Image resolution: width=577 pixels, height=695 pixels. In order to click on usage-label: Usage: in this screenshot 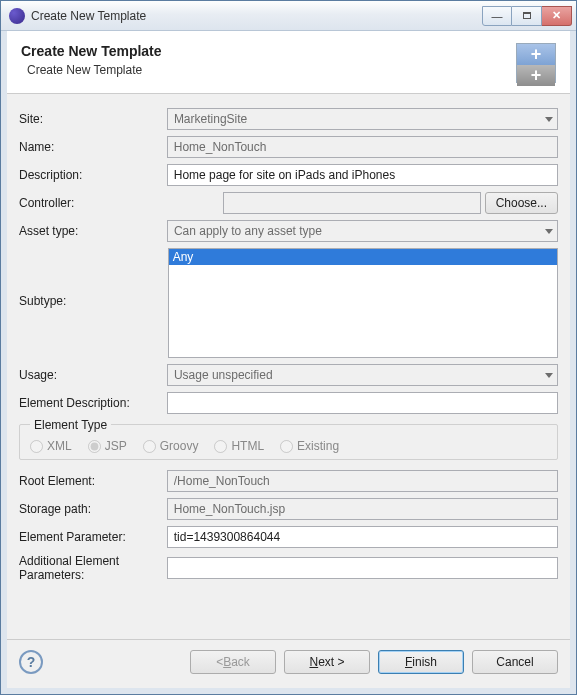, I will do `click(91, 375)`.